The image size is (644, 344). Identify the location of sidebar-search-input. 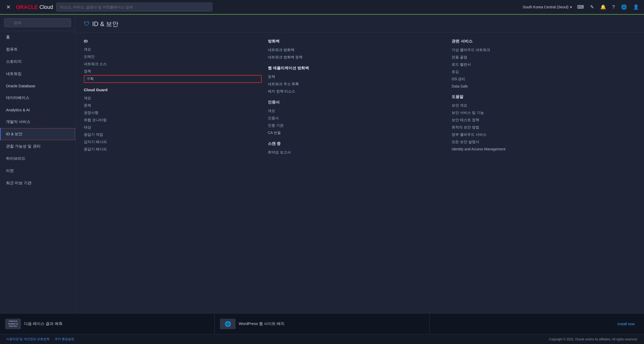
(37, 23).